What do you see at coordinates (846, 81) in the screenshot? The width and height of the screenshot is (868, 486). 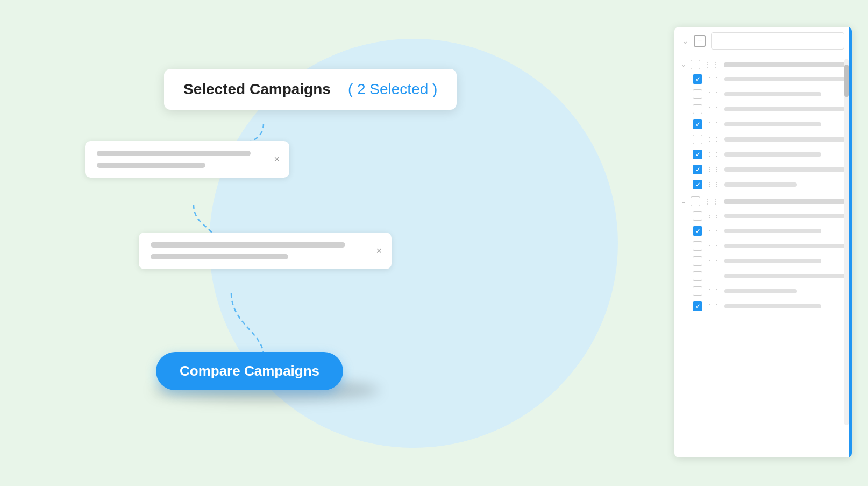 I see `scrollbar-thumb` at bounding box center [846, 81].